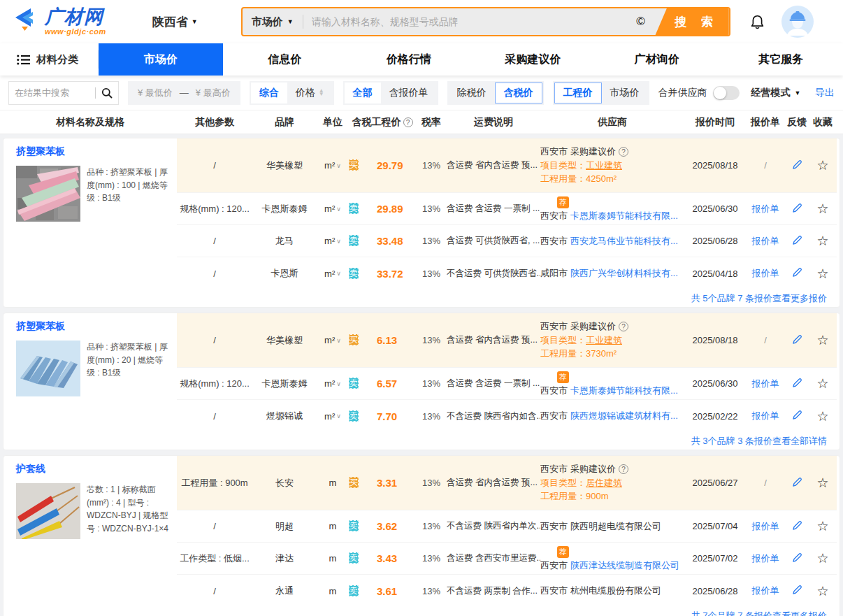 This screenshot has height=616, width=843. I want to click on notification-bell-icon, so click(758, 22).